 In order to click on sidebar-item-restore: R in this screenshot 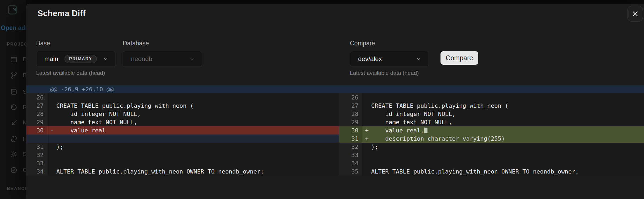, I will do `click(13, 108)`.